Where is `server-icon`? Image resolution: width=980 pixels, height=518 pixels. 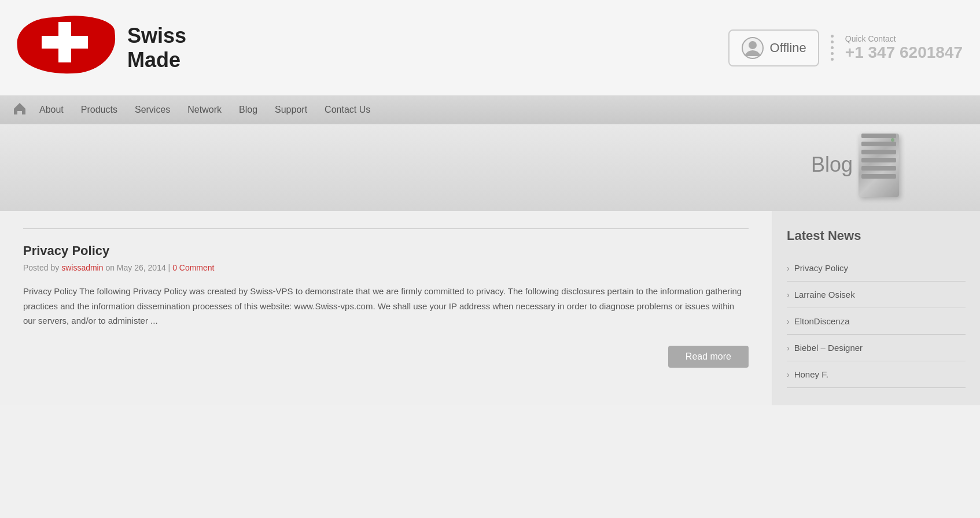
server-icon is located at coordinates (885, 165).